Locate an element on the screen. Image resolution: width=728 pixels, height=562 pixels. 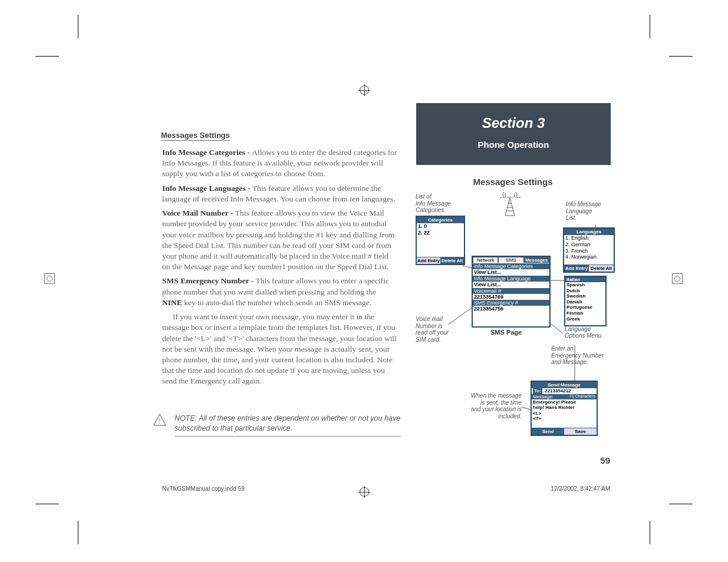
figures-area: List of Info Message Categories. Info Me… is located at coordinates (516, 333).